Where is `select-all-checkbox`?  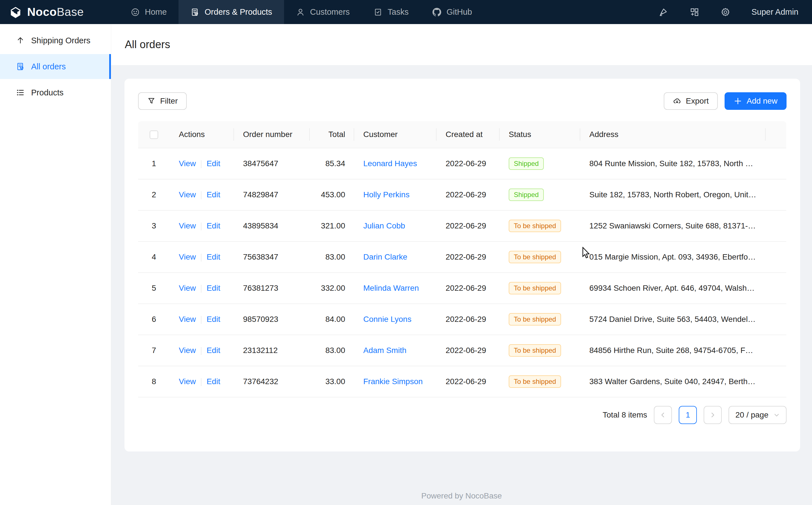
select-all-checkbox is located at coordinates (154, 135).